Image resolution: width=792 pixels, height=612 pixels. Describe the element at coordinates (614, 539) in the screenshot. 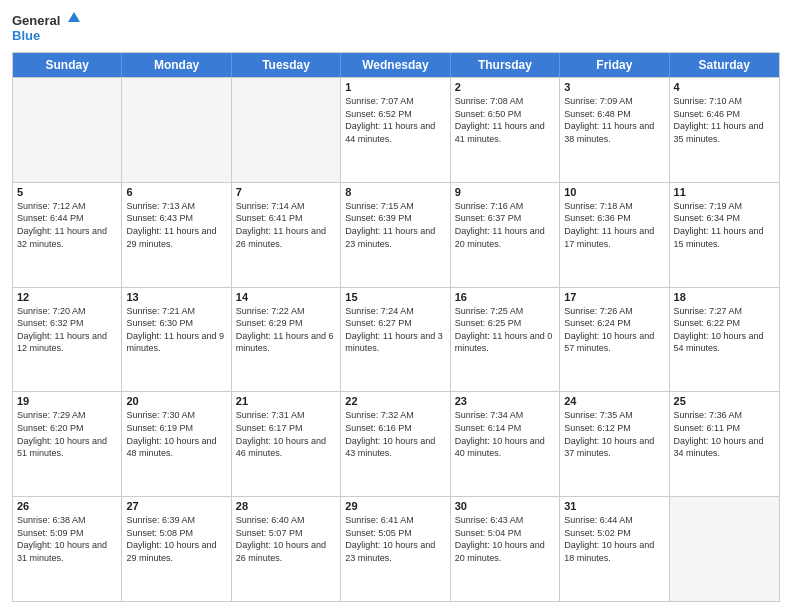

I see `cell-info: Sunrise: 6:44 AM Sunset: 5:02 PM Dayligh…` at that location.